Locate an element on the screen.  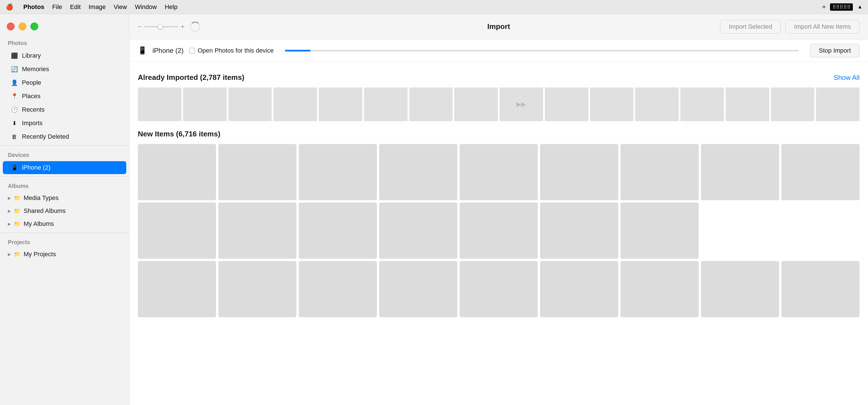
menubar-file: File is located at coordinates (57, 7).